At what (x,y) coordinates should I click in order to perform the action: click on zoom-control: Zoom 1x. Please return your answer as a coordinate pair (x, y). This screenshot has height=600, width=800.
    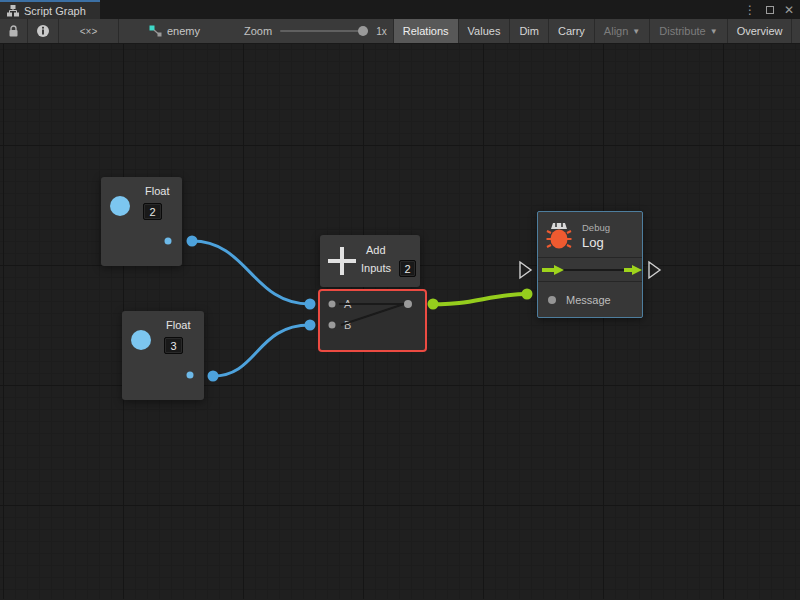
    Looking at the image, I should click on (316, 31).